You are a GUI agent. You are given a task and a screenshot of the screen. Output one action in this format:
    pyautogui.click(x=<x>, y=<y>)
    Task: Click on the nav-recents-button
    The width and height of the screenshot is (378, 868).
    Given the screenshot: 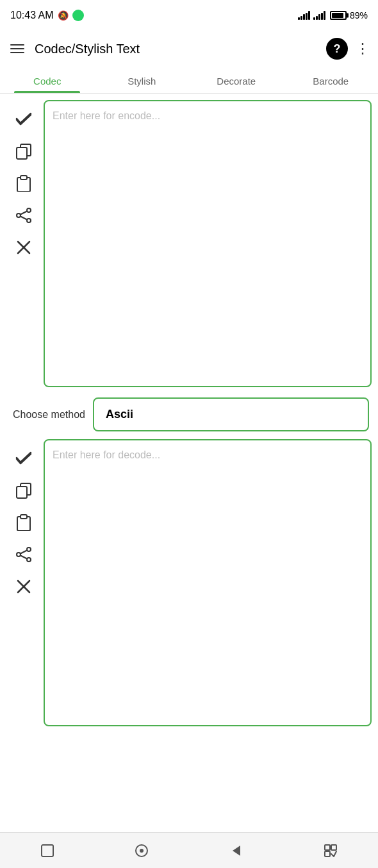 What is the action you would take?
    pyautogui.click(x=331, y=851)
    